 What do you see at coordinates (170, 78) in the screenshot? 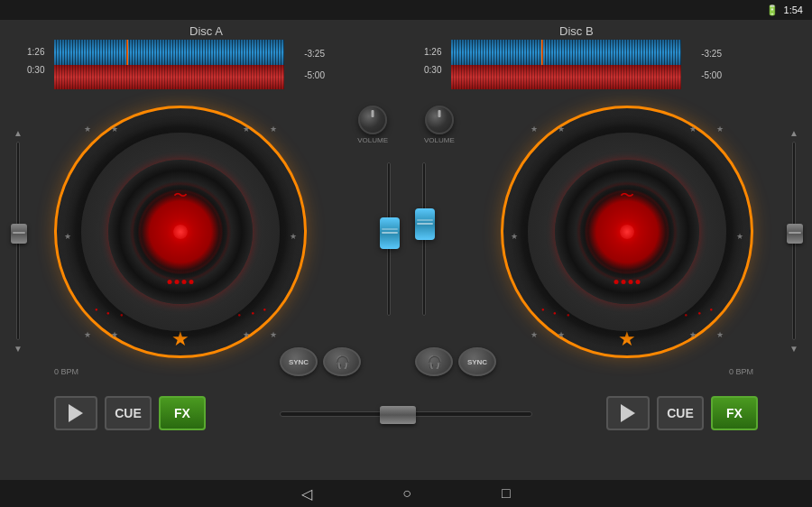
I see `waveform-a-bottom` at bounding box center [170, 78].